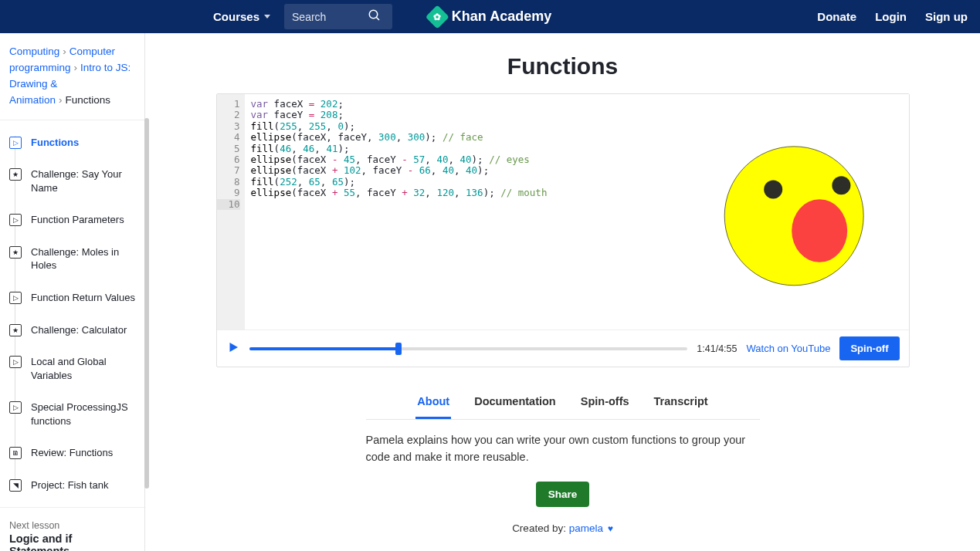 This screenshot has width=980, height=551. What do you see at coordinates (73, 314) in the screenshot?
I see `lesson-list: ▷Functions★Challenge: Say Your Name▷Func…` at bounding box center [73, 314].